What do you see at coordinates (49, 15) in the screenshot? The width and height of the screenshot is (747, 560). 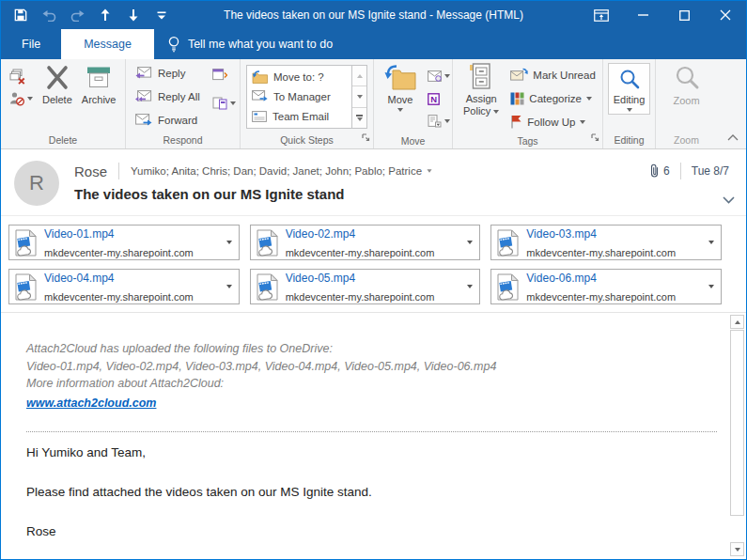 I see `undo-button` at bounding box center [49, 15].